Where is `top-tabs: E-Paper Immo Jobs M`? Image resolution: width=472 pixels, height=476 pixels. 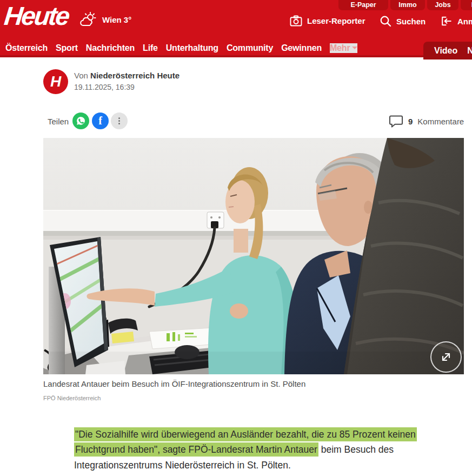 top-tabs: E-Paper Immo Jobs M is located at coordinates (405, 5).